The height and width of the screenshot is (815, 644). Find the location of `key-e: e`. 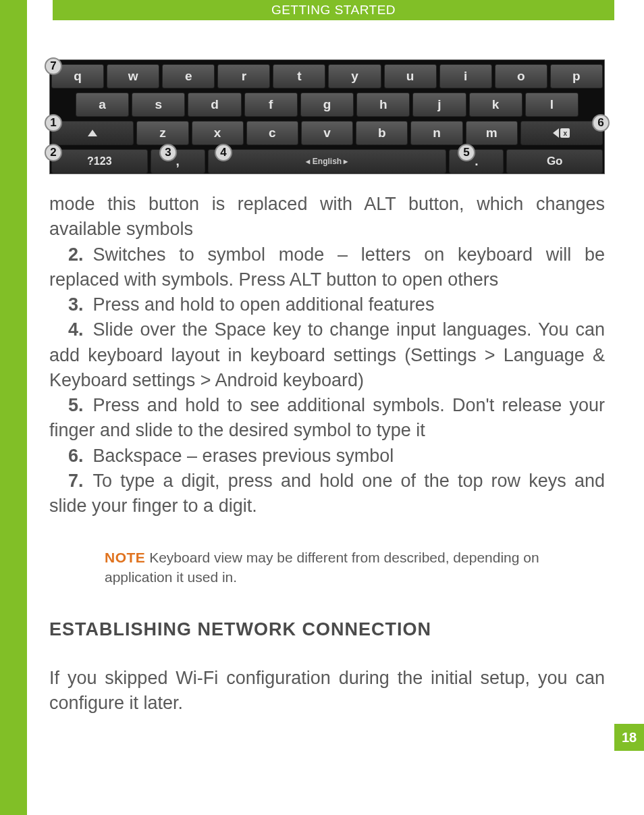

key-e: e is located at coordinates (188, 76).